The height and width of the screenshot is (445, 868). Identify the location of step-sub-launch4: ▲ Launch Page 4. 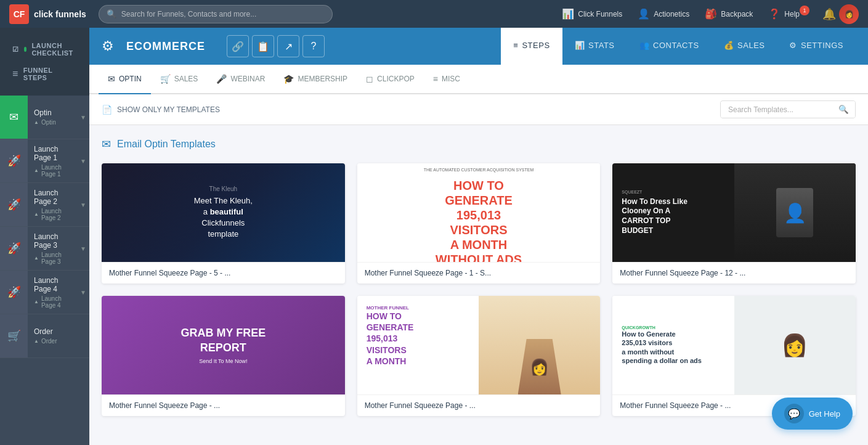
(54, 302).